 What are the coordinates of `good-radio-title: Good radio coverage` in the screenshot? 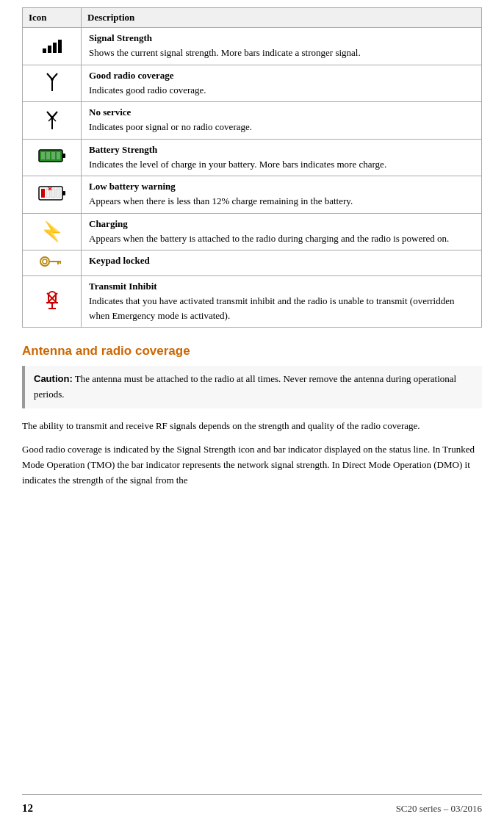 It's located at (281, 76).